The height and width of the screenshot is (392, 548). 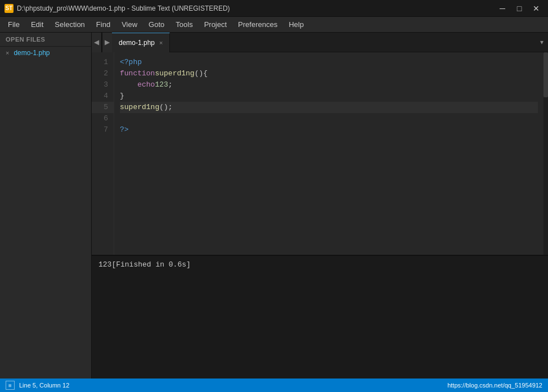 What do you see at coordinates (329, 85) in the screenshot?
I see `code-line-3: echo 123;` at bounding box center [329, 85].